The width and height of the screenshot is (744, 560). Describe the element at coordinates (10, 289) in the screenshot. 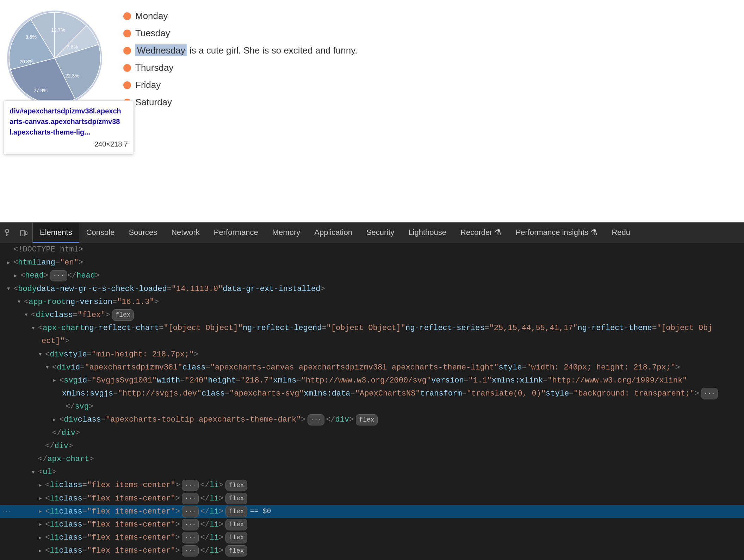

I see `arrow-body` at that location.